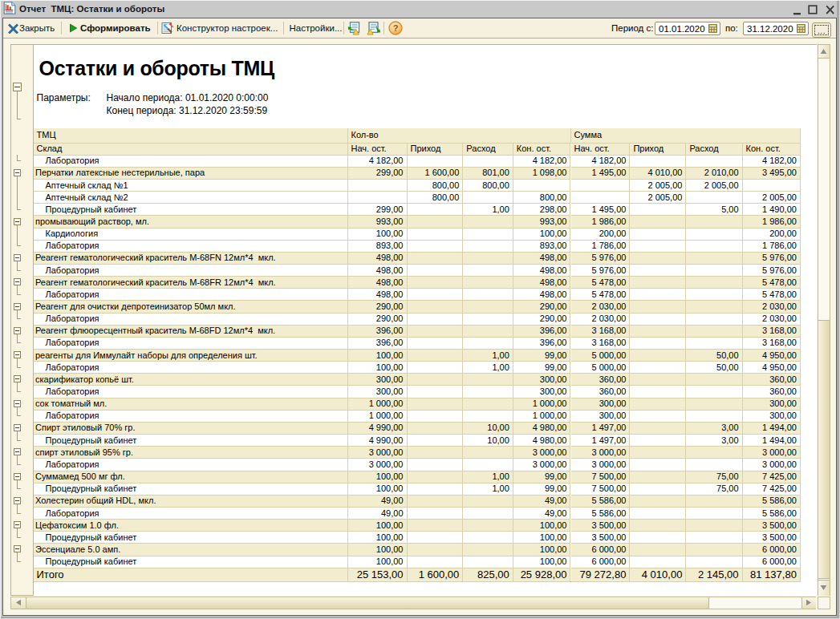  Describe the element at coordinates (436, 576) in the screenshot. I see `total-value-cell: 1 600,00` at that location.